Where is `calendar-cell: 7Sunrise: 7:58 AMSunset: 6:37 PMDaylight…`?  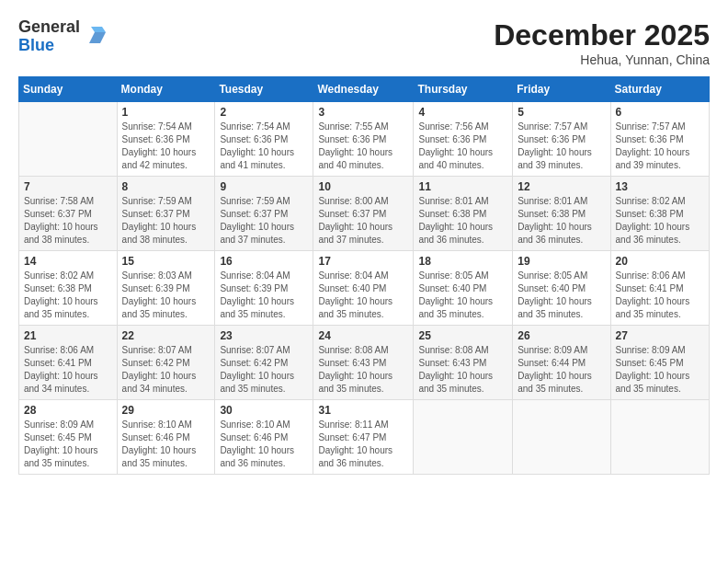
calendar-cell: 7Sunrise: 7:58 AMSunset: 6:37 PMDaylight… is located at coordinates (68, 213).